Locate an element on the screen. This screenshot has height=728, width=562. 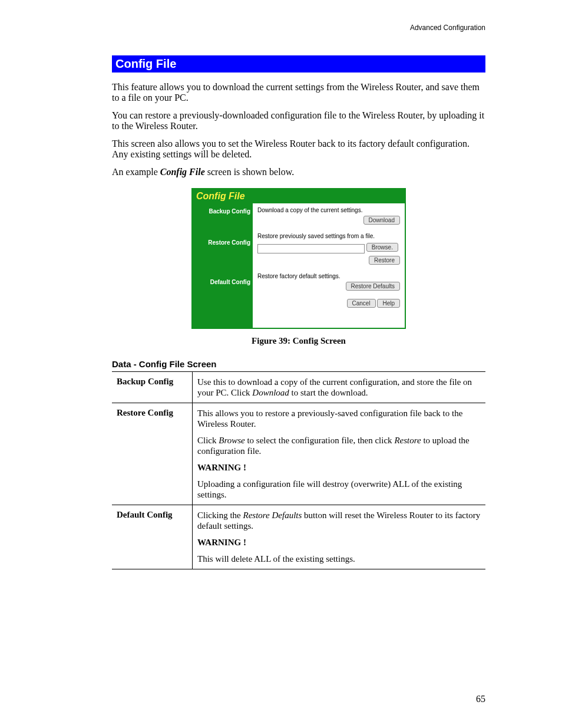
sidebar-label-restore: Restore Config is located at coordinates (223, 243).